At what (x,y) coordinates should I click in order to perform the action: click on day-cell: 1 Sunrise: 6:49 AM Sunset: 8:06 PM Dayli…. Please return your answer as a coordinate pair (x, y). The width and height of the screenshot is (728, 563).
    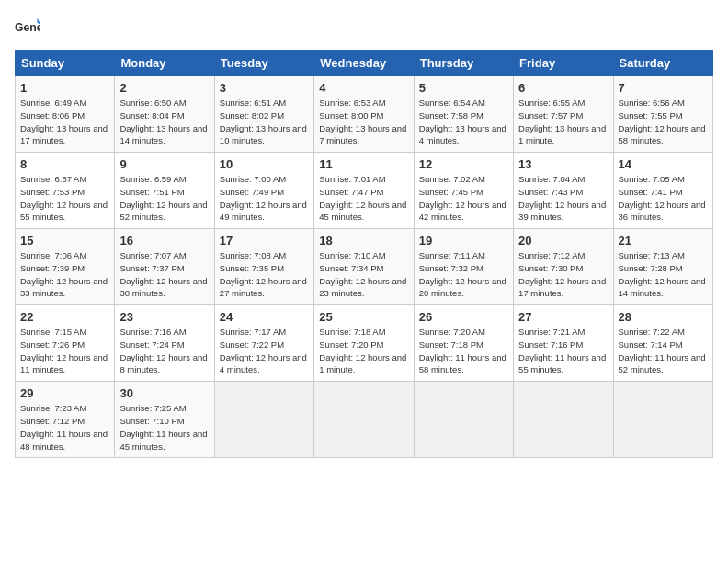
    Looking at the image, I should click on (65, 114).